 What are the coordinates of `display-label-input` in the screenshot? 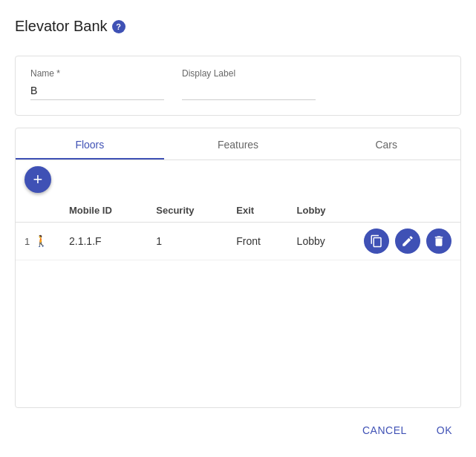 It's located at (249, 91).